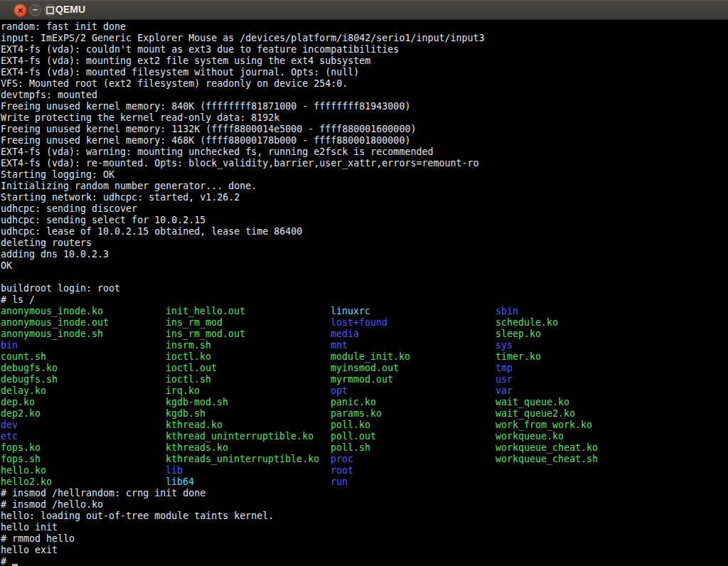 The height and width of the screenshot is (566, 728). What do you see at coordinates (364, 425) in the screenshot?
I see `ls-output-row: devkthread.kopoll.kowork_from_work.ko` at bounding box center [364, 425].